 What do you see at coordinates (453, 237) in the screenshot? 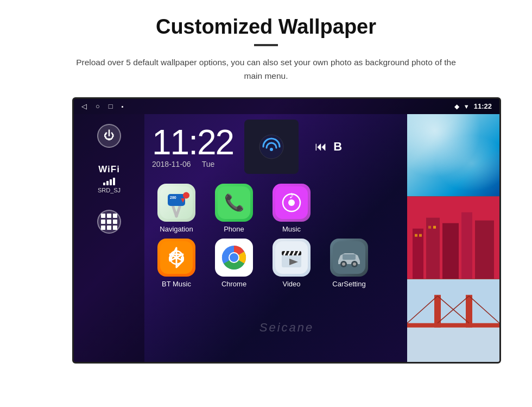
I see `wallpaper-thumb-city` at bounding box center [453, 237].